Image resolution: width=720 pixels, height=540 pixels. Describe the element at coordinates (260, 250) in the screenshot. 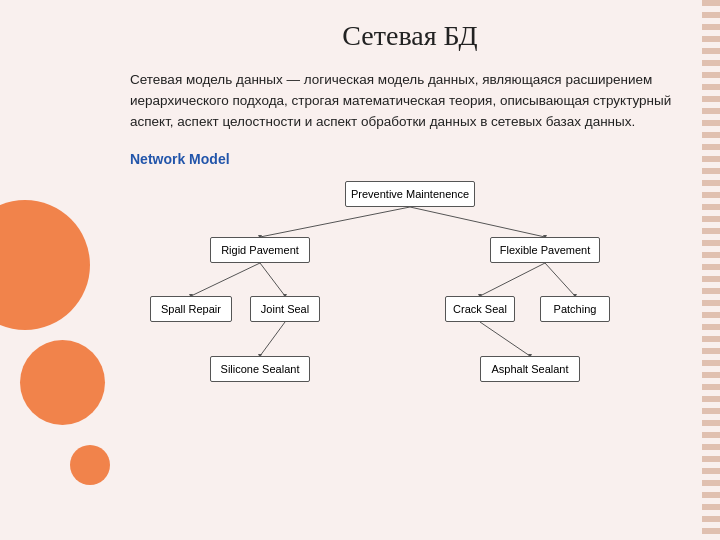

I see `node-rigid: Rigid Pavement` at that location.